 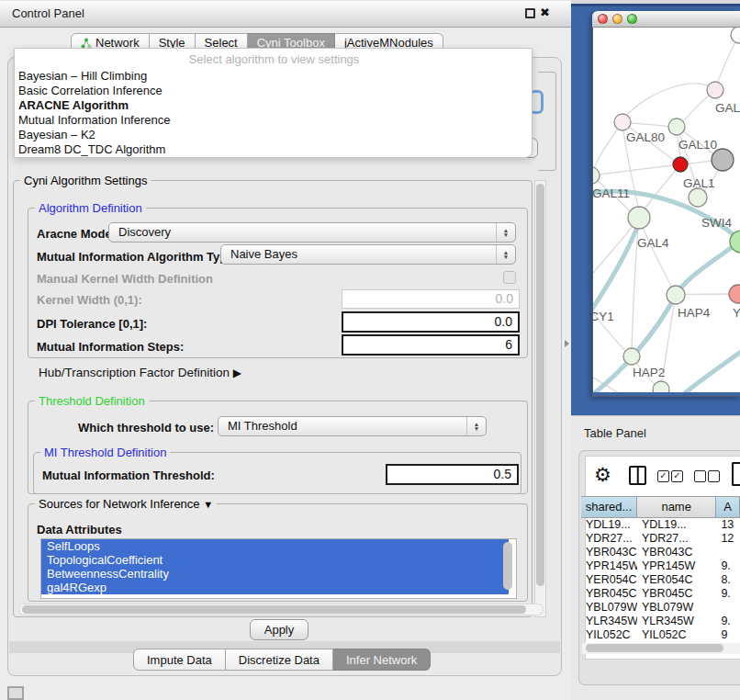 What do you see at coordinates (368, 254) in the screenshot?
I see `mi-type-select: Naive Bayes ▲▼` at bounding box center [368, 254].